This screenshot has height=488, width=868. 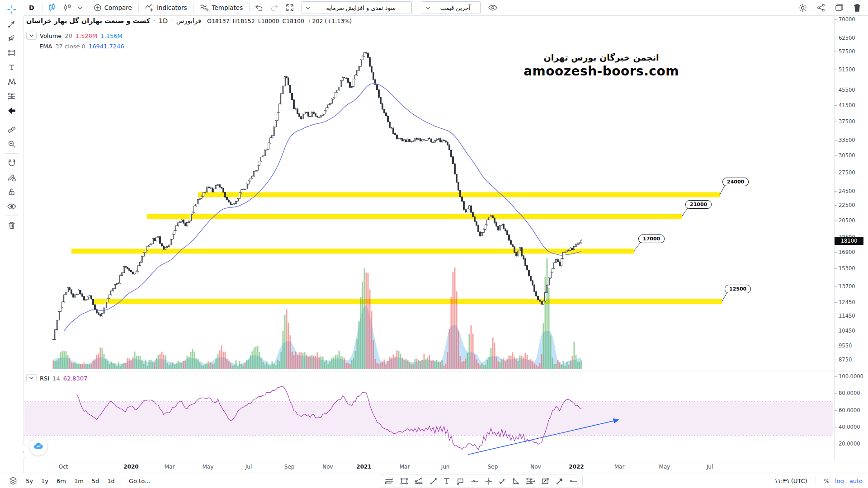 What do you see at coordinates (166, 8) in the screenshot?
I see `indicators-button: Indicators` at bounding box center [166, 8].